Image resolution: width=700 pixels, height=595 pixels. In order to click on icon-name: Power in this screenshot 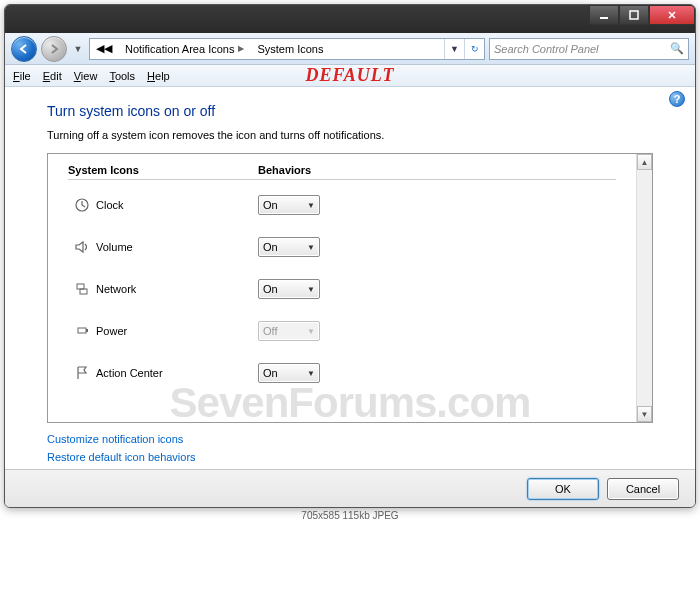, I will do `click(177, 331)`.